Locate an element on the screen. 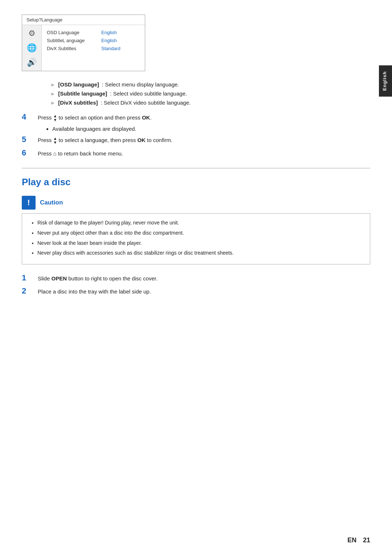 This screenshot has height=555, width=392. divx-label: DivX Subtitles is located at coordinates (70, 49).